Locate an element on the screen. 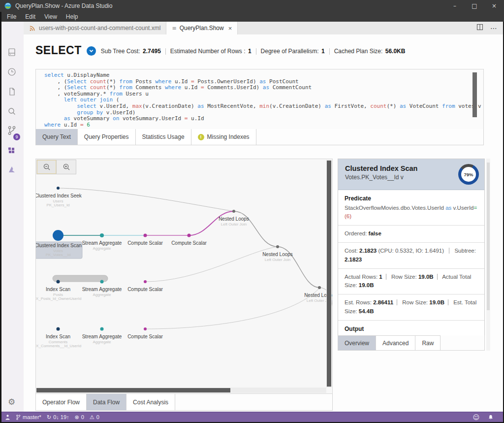 This screenshot has height=423, width=504. plan-node-sublabel: IX_Posts_Id_OwnerUserId is located at coordinates (59, 298).